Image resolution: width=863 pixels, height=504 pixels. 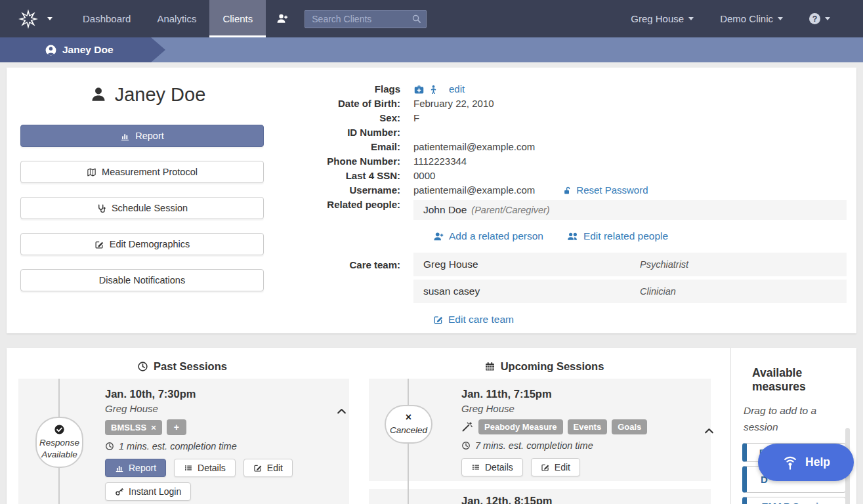 What do you see at coordinates (125, 136) in the screenshot?
I see `bar-chart-icon` at bounding box center [125, 136].